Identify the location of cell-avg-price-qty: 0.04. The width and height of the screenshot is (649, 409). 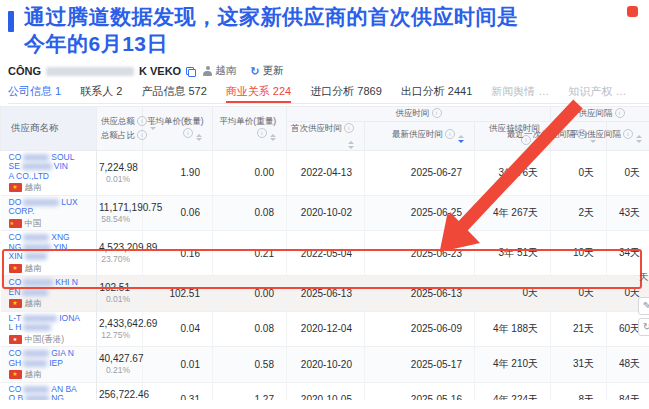
(178, 329).